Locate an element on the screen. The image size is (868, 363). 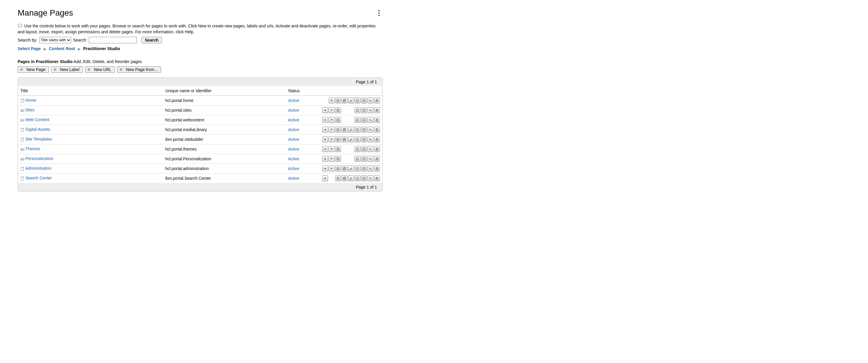
page-title-link: Sites is located at coordinates (30, 110).